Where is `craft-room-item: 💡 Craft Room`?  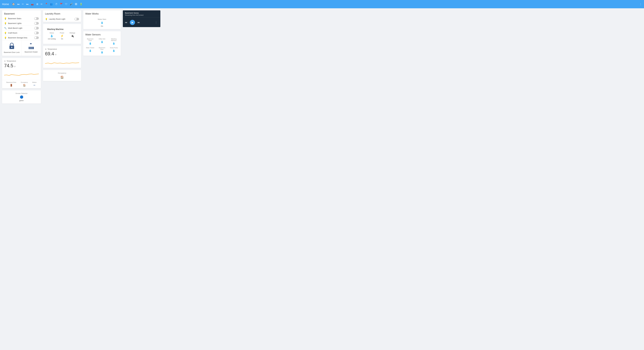 craft-room-item: 💡 Craft Room is located at coordinates (22, 33).